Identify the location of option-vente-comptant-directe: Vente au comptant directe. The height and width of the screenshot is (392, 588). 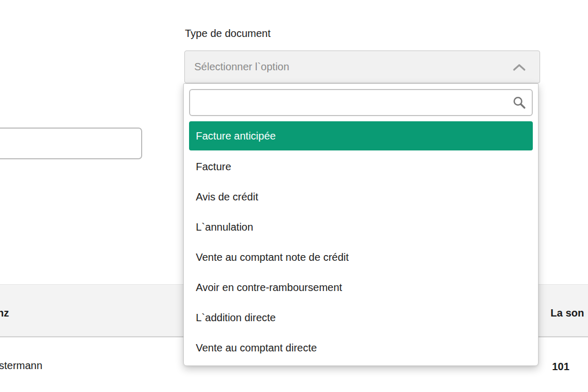
(361, 348).